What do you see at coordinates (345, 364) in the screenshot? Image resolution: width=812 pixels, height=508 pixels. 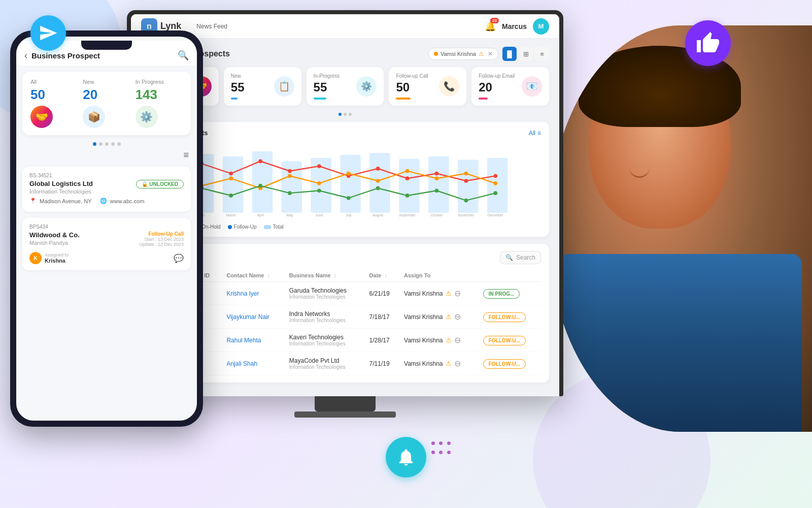 I see `table-row: 4 BPS126 Anjali Shah MayaCode Pvt Ltd In…` at bounding box center [345, 364].